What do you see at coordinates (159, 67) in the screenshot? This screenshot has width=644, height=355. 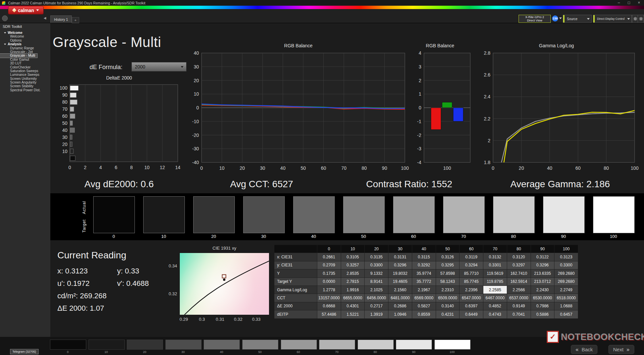 I see `de-formula-select: 2000` at bounding box center [159, 67].